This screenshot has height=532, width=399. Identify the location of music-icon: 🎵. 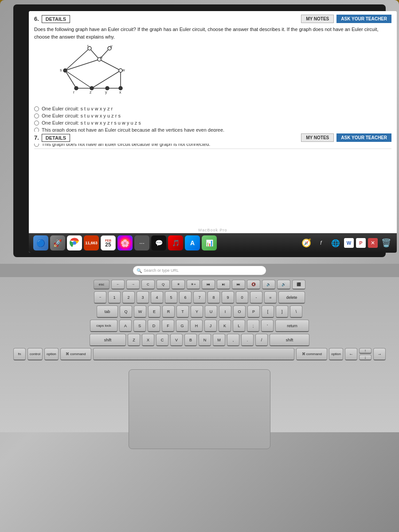
(176, 243).